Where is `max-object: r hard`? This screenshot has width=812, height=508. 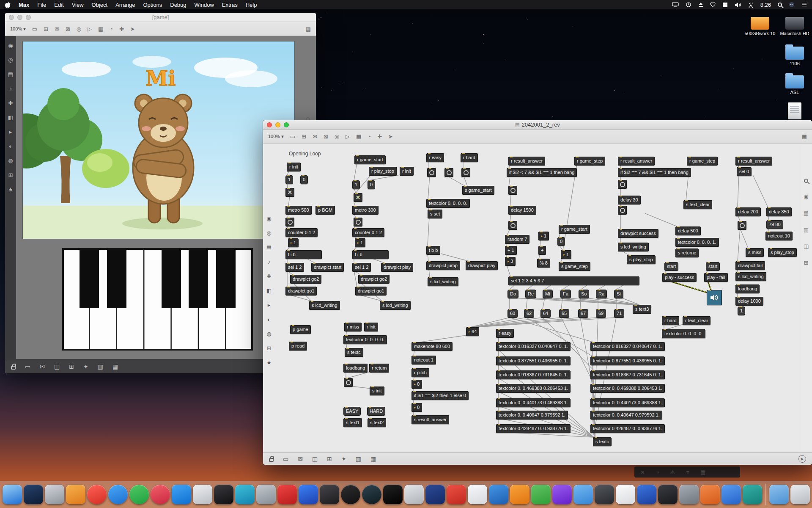
max-object: r hard is located at coordinates (671, 321).